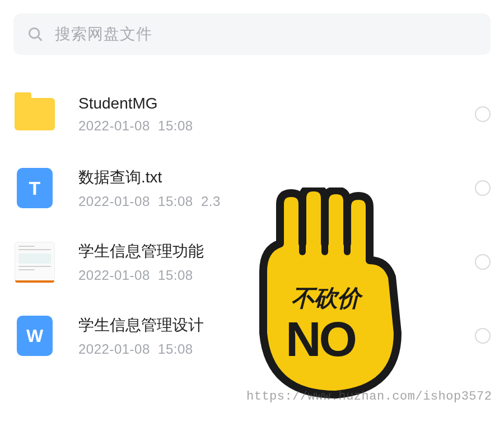  What do you see at coordinates (35, 188) in the screenshot?
I see `txt-file-icon: T` at bounding box center [35, 188].